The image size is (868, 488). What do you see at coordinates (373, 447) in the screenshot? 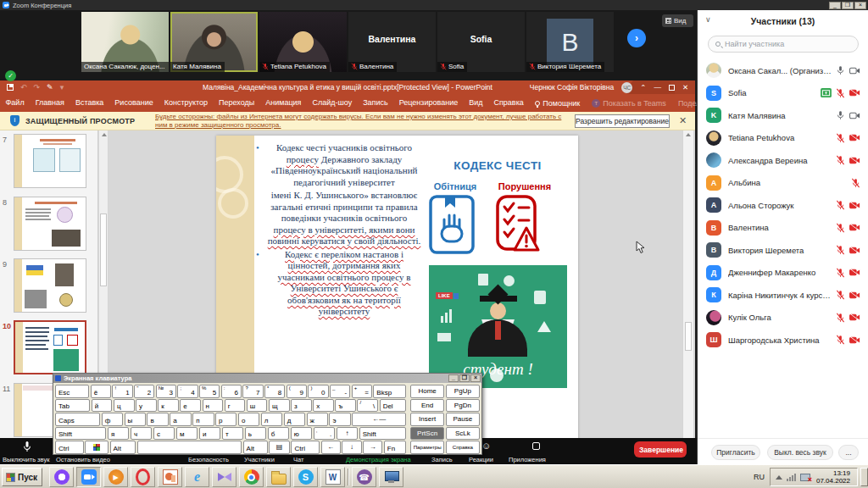
I see `key-→: →` at bounding box center [373, 447].